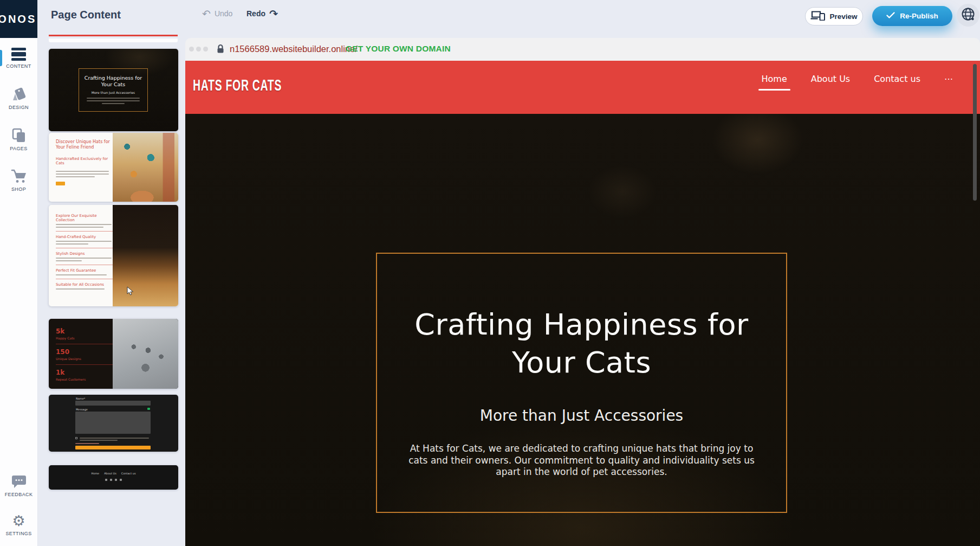  What do you see at coordinates (274, 14) in the screenshot?
I see `redo-icon: ↷` at bounding box center [274, 14].